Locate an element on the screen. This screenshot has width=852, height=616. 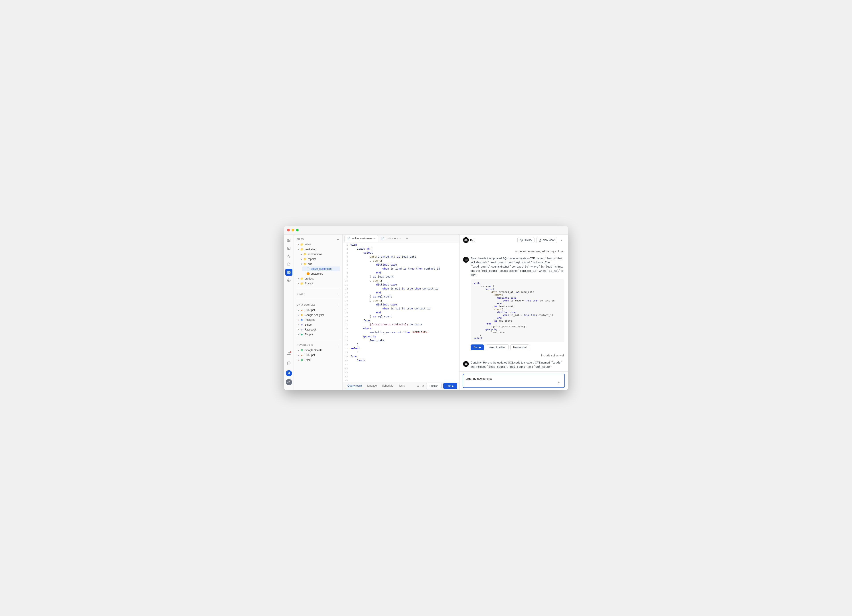
sidebar-item-excel: ▶ ▦ Excel is located at coordinates (318, 360).